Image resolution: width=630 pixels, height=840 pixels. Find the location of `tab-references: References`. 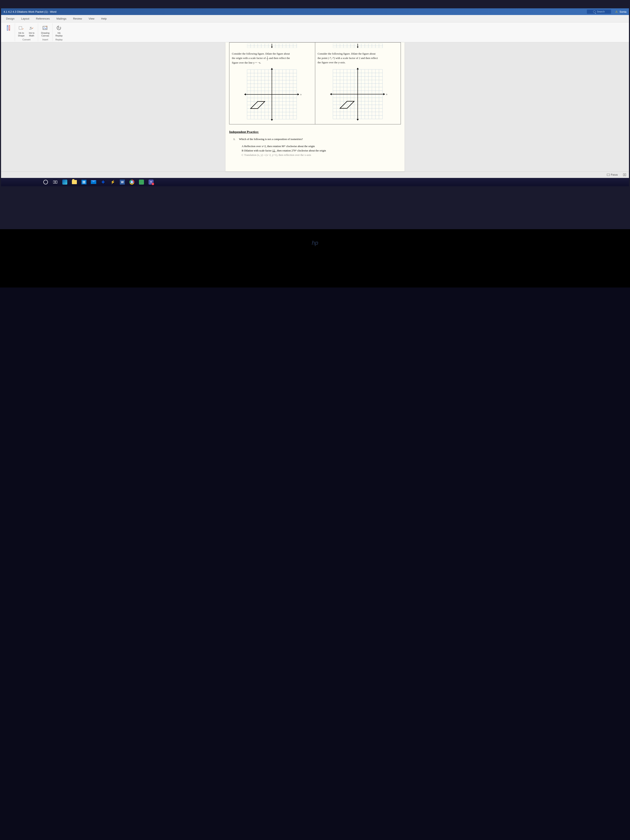

tab-references: References is located at coordinates (43, 19).